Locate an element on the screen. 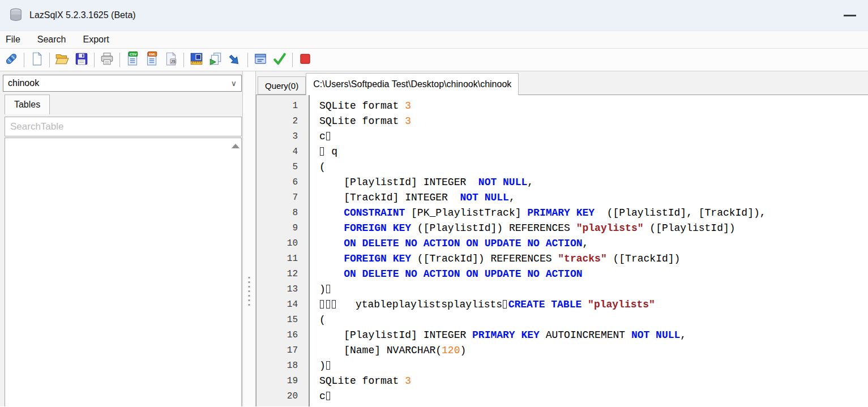  menu-file: File is located at coordinates (15, 40).